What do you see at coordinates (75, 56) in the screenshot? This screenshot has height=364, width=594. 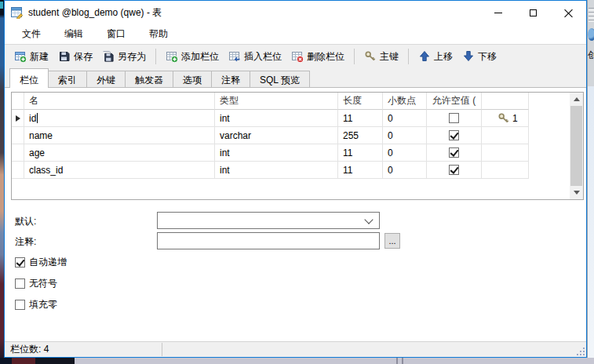 I see `toolbar-button-save: 保存` at bounding box center [75, 56].